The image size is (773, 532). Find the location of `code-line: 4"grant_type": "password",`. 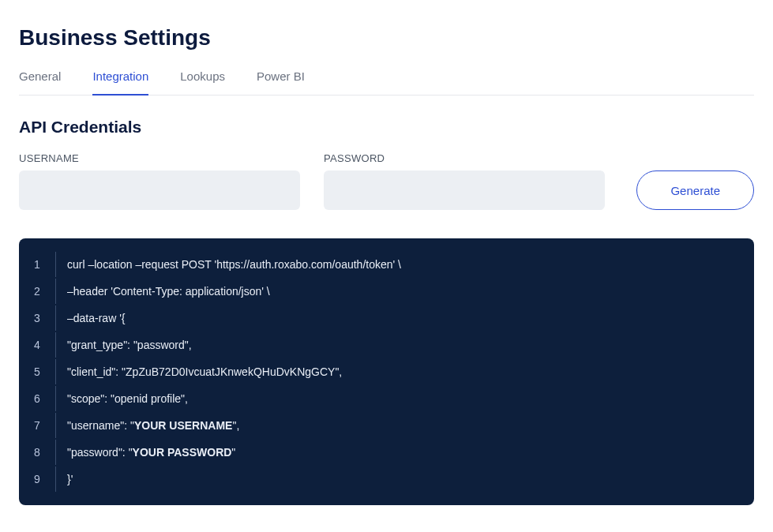

code-line: 4"grant_type": "password", is located at coordinates (387, 345).